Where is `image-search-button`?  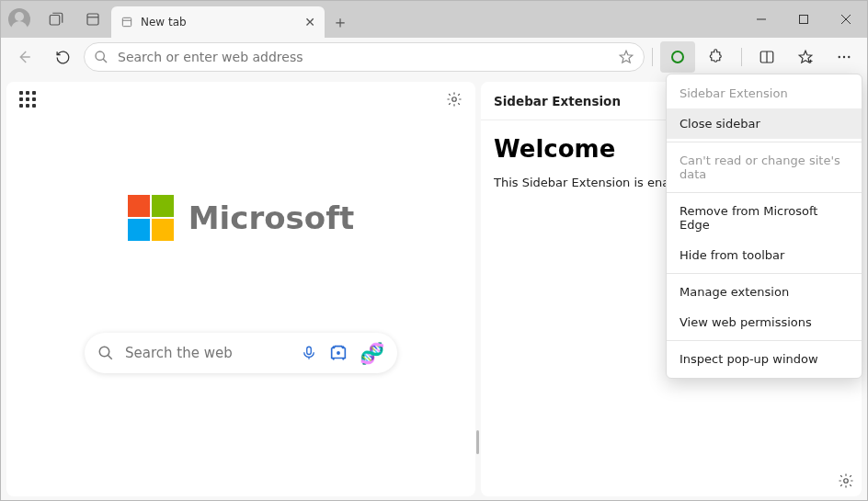
image-search-button is located at coordinates (338, 353).